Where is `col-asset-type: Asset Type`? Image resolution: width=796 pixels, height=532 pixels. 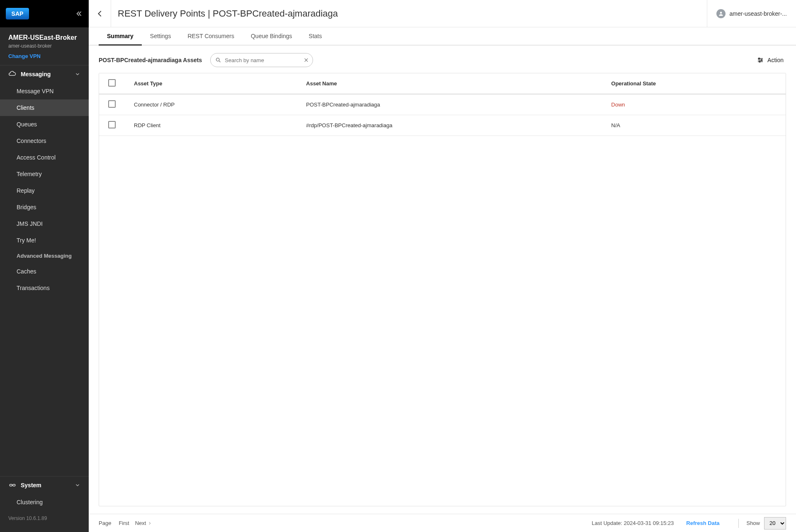
col-asset-type: Asset Type is located at coordinates (211, 84).